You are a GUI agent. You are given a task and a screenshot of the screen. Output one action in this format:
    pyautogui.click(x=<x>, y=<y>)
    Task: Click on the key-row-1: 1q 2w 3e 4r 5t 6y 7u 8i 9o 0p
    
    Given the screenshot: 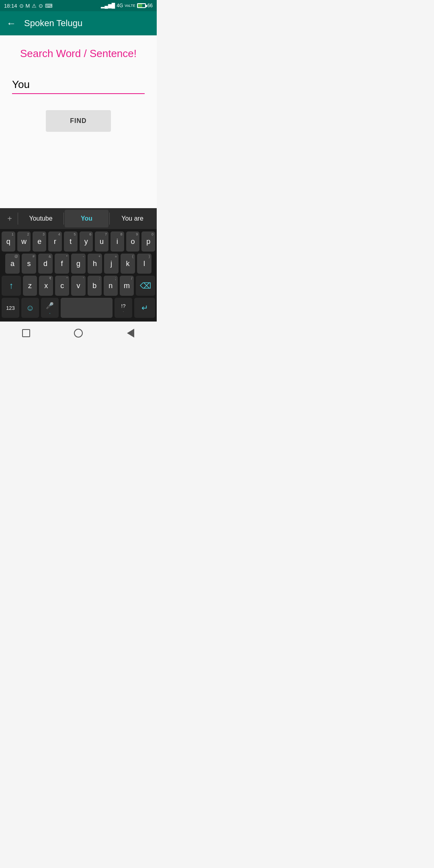 What is the action you would take?
    pyautogui.click(x=78, y=242)
    